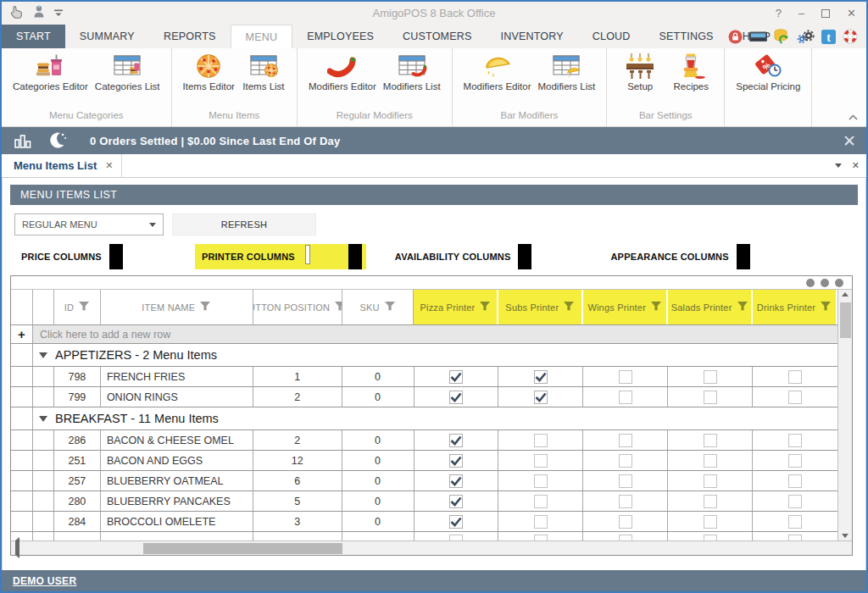 The width and height of the screenshot is (868, 593). I want to click on maximize-icon, so click(826, 14).